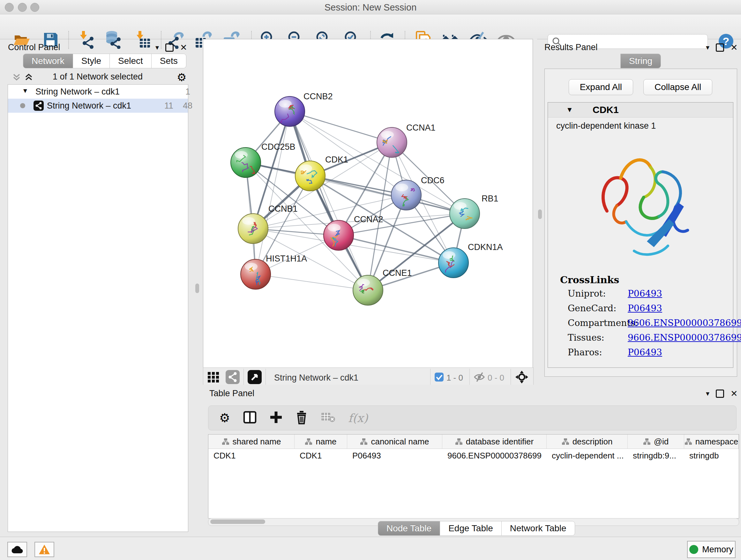 The height and width of the screenshot is (560, 741). I want to click on control-panel-title: Control Panel, so click(34, 48).